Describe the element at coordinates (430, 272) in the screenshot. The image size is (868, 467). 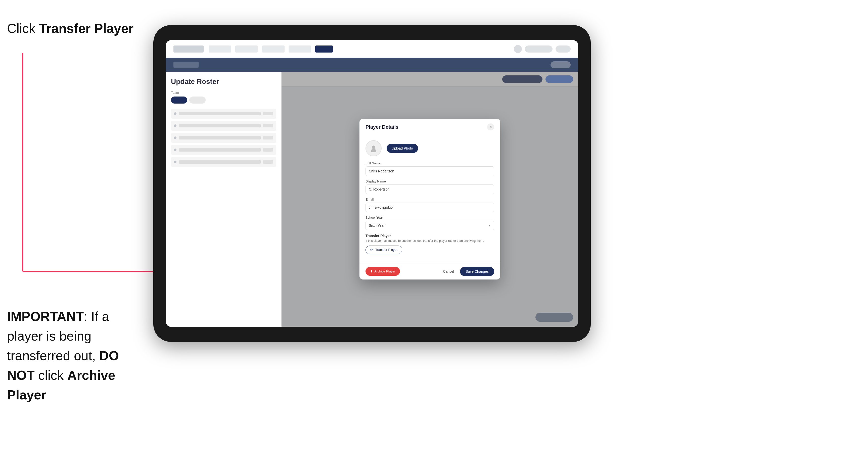
I see `modal-footer: ⬇ Archive Player Cancel Save Changes` at that location.